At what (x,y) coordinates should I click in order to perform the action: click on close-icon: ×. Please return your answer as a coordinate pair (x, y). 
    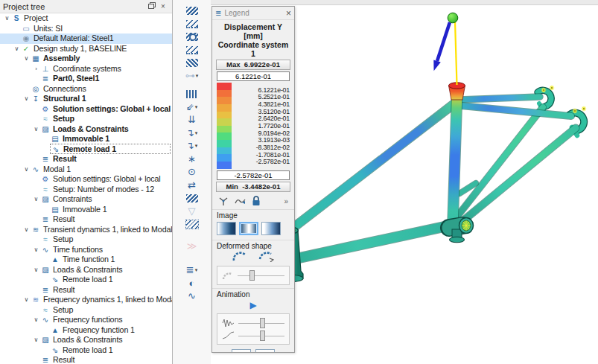
    Looking at the image, I should click on (289, 13).